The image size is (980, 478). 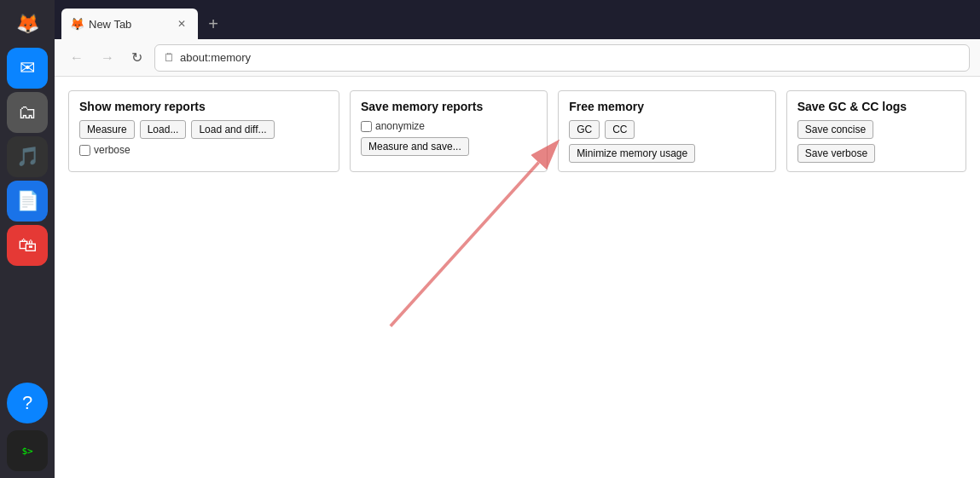 I want to click on rhythmbox-dock-icon: 🎵, so click(x=27, y=157).